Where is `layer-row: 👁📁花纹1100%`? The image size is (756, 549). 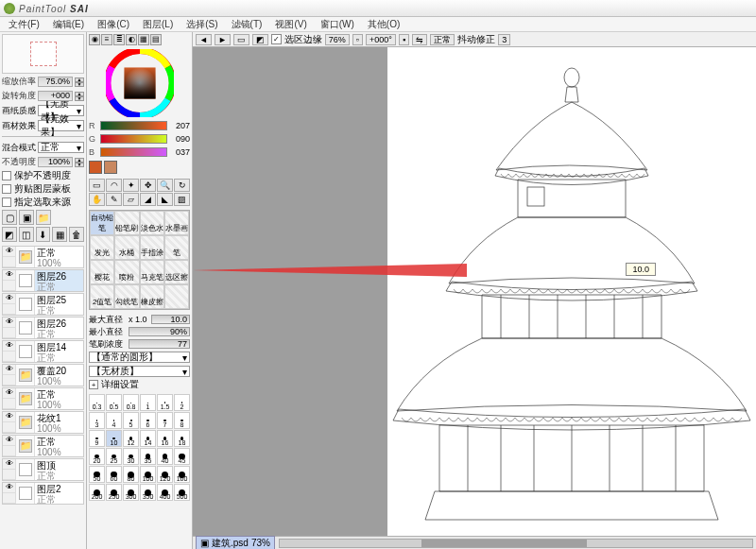 layer-row: 👁📁花纹1100% is located at coordinates (43, 422).